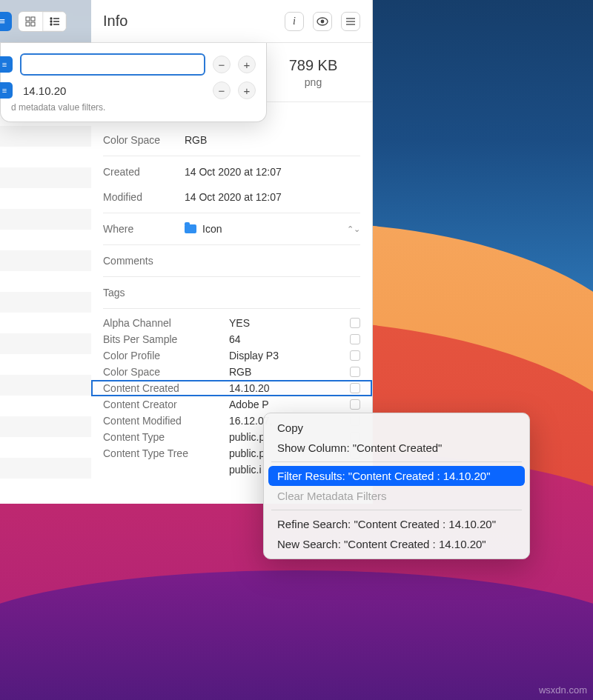  I want to click on metadata-value: Display P3, so click(289, 356).